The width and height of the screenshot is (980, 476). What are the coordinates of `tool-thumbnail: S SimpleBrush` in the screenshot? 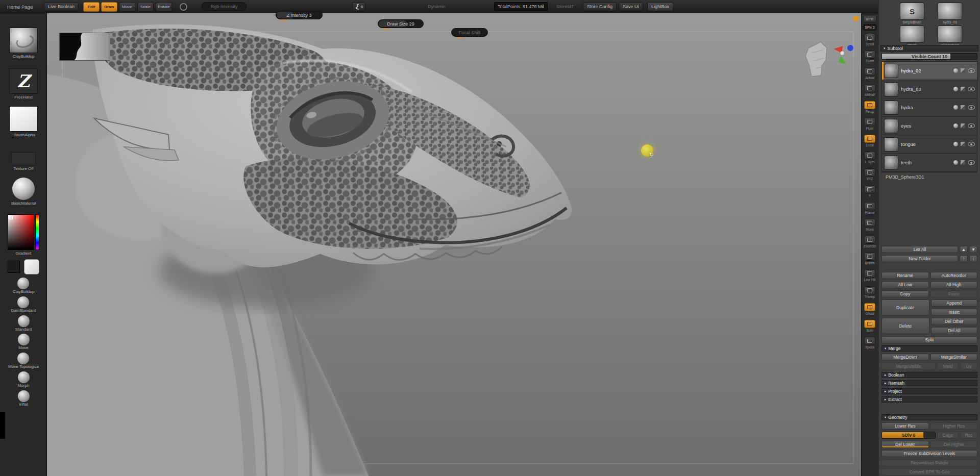 It's located at (912, 13).